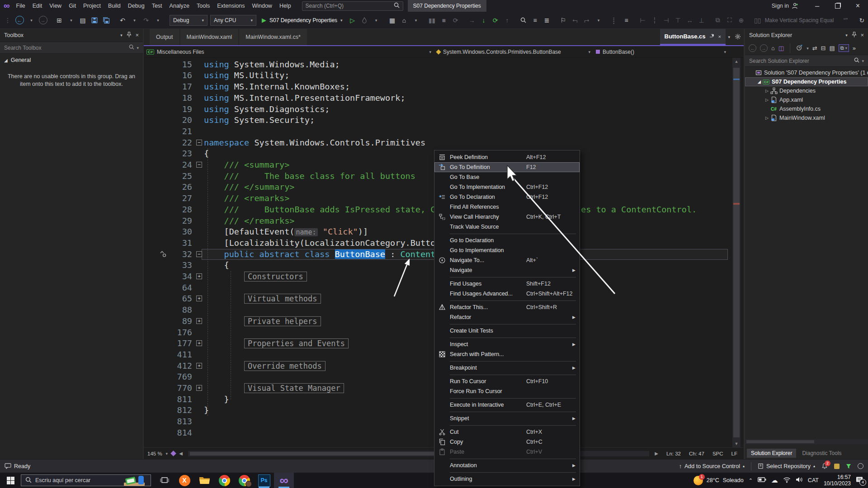  Describe the element at coordinates (507, 405) in the screenshot. I see `menu-item-execute-in-interactive: Execute in InteractiveCtrl+E, Ctrl+E` at that location.